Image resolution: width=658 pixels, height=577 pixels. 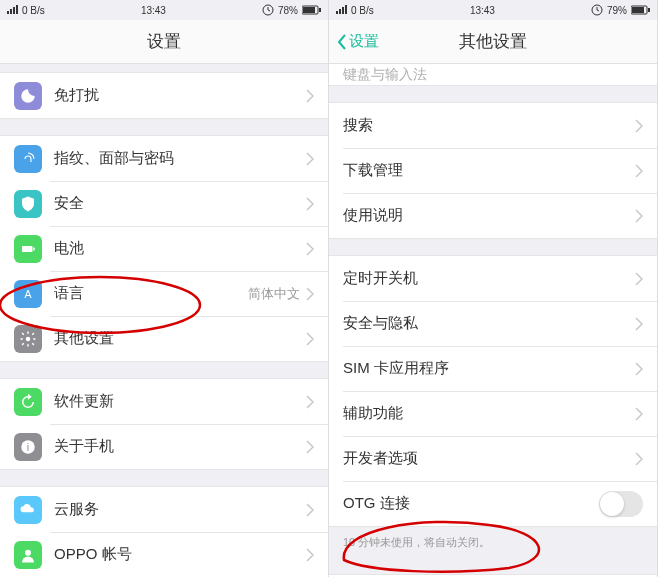 I want to click on page-title: 其他设置, so click(x=493, y=42).